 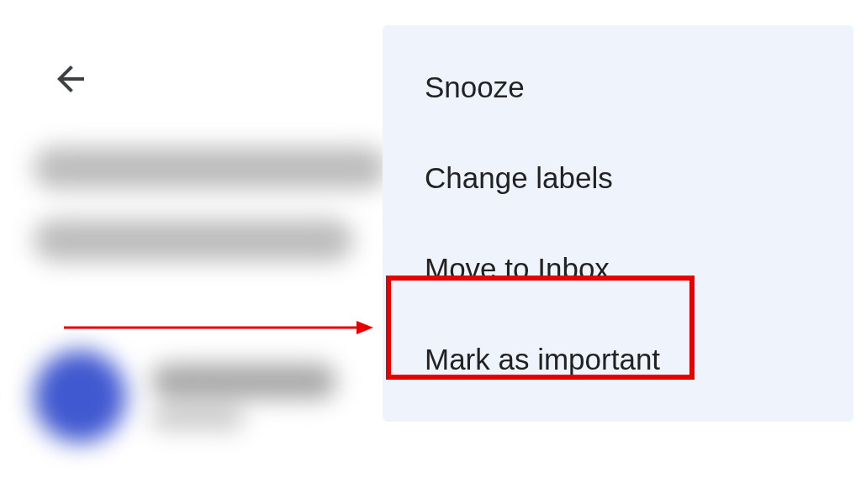 What do you see at coordinates (618, 87) in the screenshot?
I see `menu-item-snooze: Snooze` at bounding box center [618, 87].